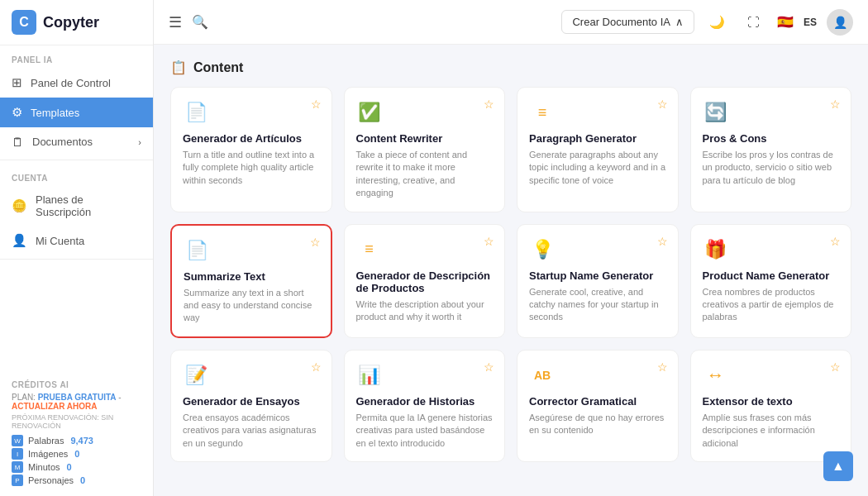 The height and width of the screenshot is (496, 868). I want to click on card-title: Summarize Text, so click(251, 276).